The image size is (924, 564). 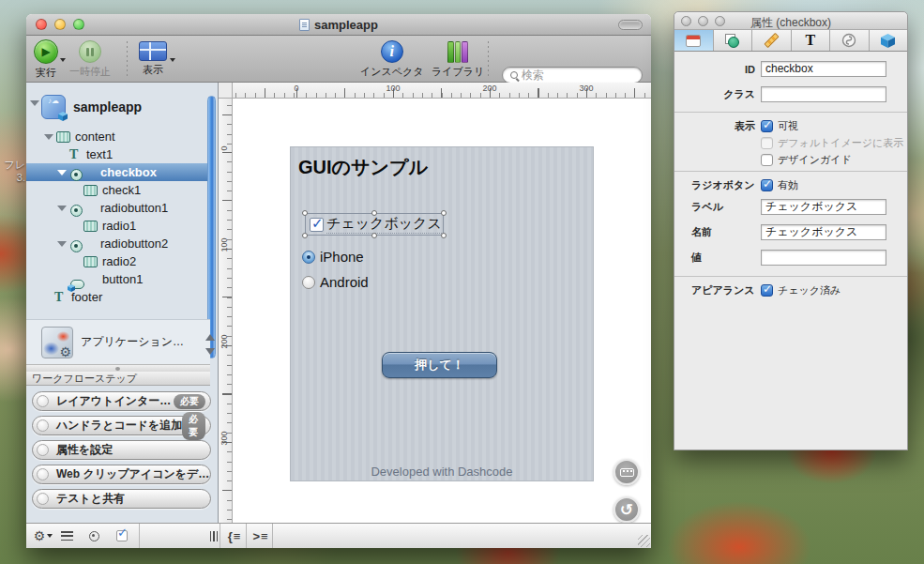 What do you see at coordinates (439, 365) in the screenshot?
I see `push-button: 押して！` at bounding box center [439, 365].